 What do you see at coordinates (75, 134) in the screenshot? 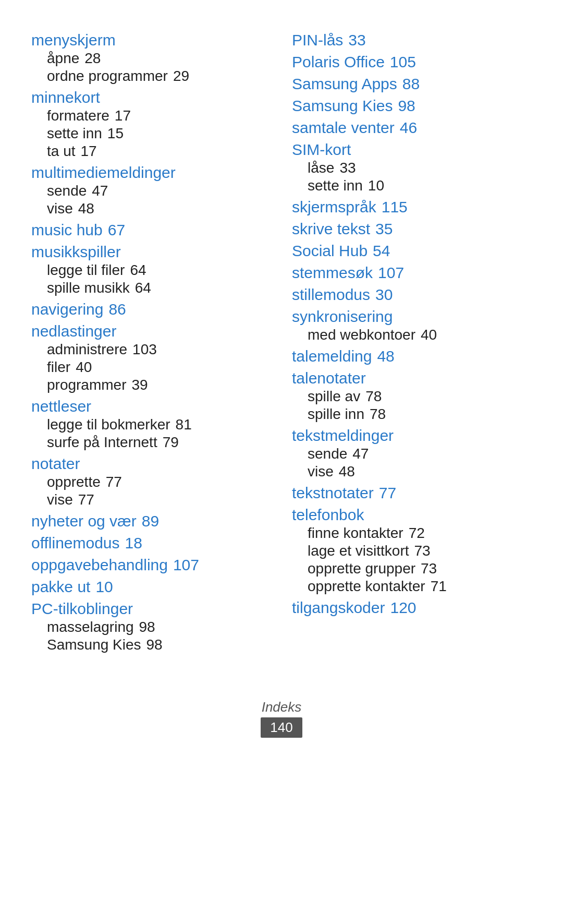
I see `sub-label: sette inn` at bounding box center [75, 134].